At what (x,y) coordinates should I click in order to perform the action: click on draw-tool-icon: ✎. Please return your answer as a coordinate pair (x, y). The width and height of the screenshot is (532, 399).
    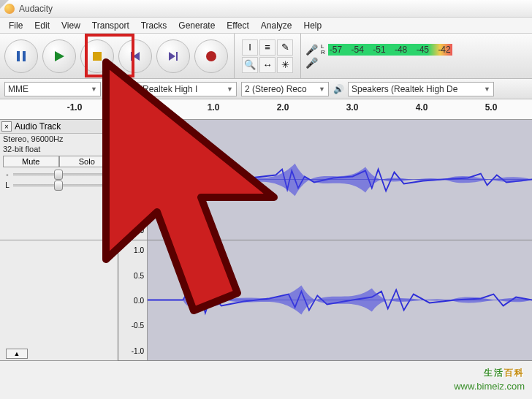
    Looking at the image, I should click on (285, 48).